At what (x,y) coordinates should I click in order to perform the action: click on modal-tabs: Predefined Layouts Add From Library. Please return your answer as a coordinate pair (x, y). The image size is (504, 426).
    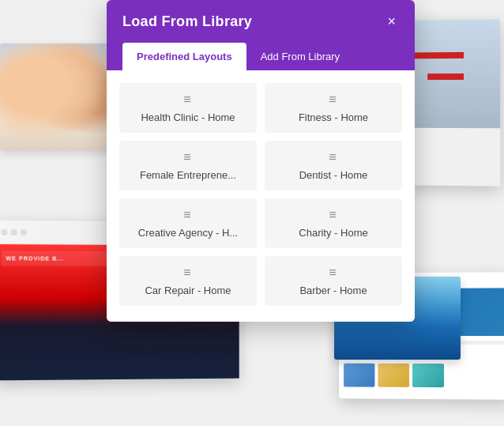
    Looking at the image, I should click on (261, 57).